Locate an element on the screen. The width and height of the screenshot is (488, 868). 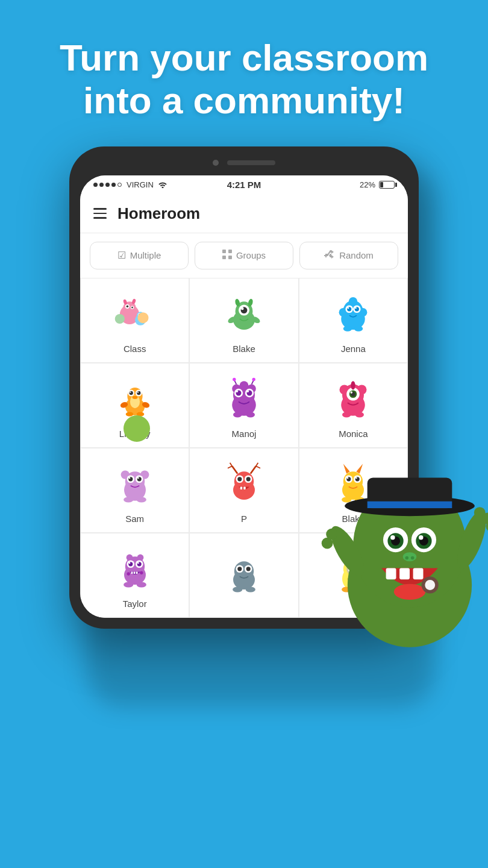
action-buttons-row: ☑ Multiple Groups is located at coordinates (244, 256).